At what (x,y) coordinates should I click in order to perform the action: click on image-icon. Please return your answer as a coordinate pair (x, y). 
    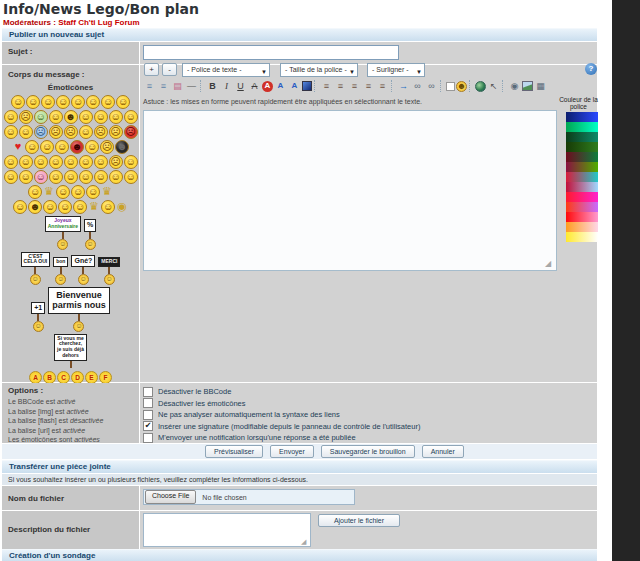
    Looking at the image, I should click on (528, 86).